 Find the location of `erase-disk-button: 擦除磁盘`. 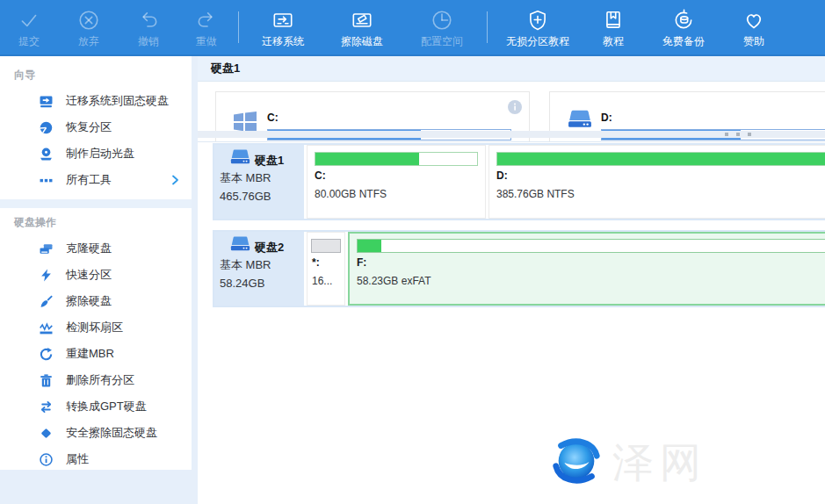

erase-disk-button: 擦除磁盘 is located at coordinates (362, 27).